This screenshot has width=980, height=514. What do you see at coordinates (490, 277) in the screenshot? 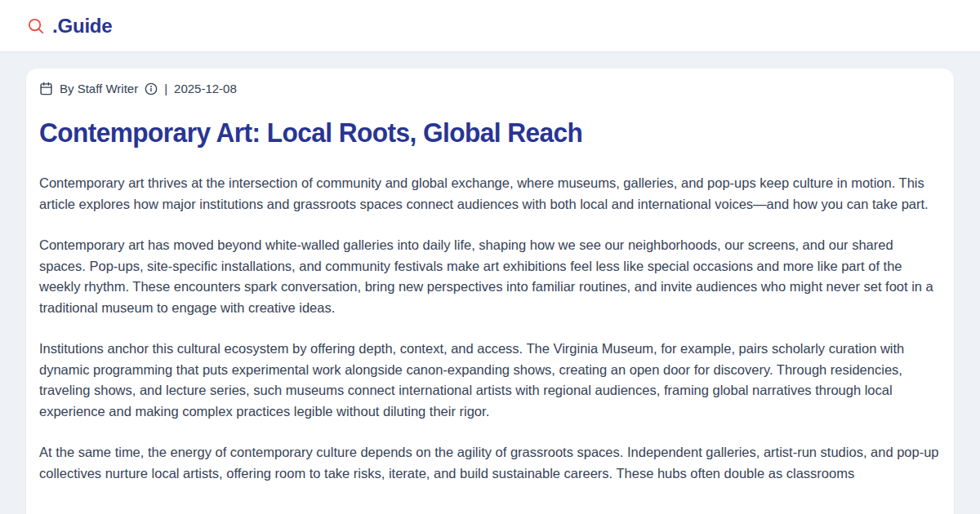
I see `article-paragraph: Contemporary art has moved beyond white-…` at bounding box center [490, 277].